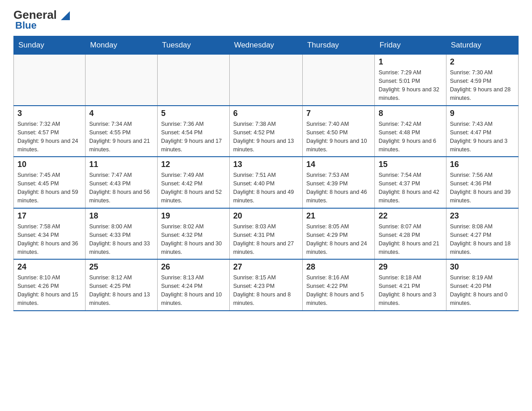  What do you see at coordinates (50, 285) in the screenshot?
I see `calendar-cell: 24Sunrise: 8:10 AMSunset: 4:26 PMDayligh…` at bounding box center [50, 285].